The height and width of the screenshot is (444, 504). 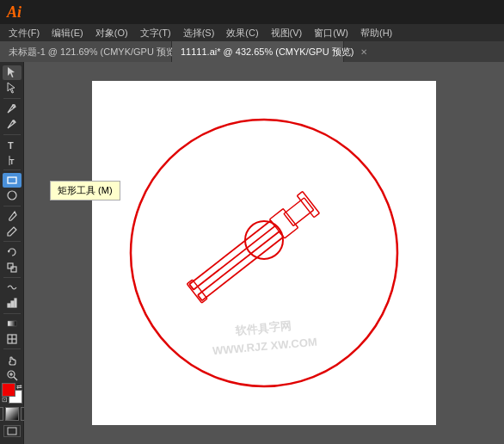 I want to click on menu-file: 文件(F), so click(x=24, y=33).